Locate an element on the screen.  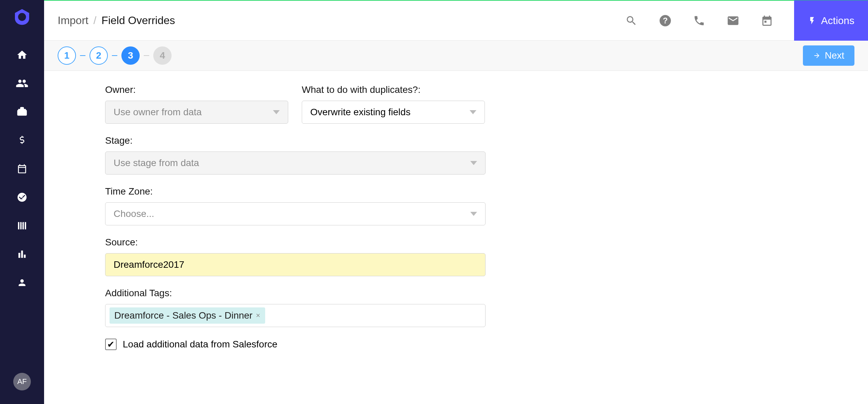
lightning-icon is located at coordinates (812, 21).